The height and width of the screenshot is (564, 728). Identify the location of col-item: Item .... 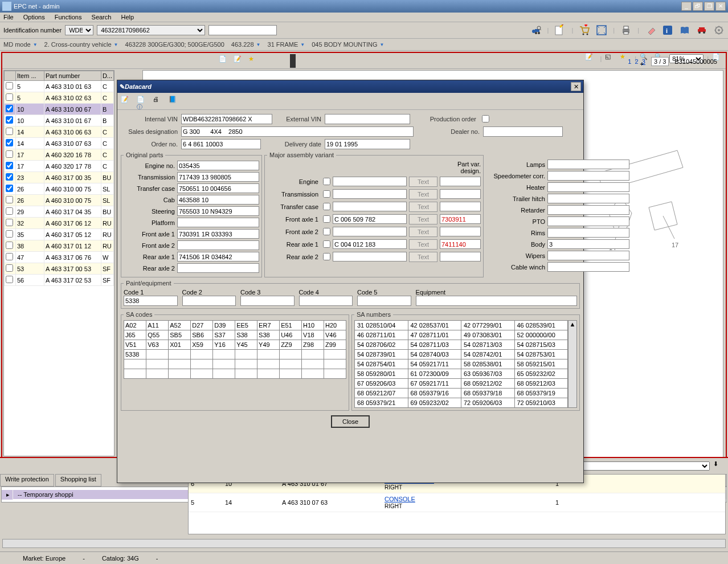
(30, 76).